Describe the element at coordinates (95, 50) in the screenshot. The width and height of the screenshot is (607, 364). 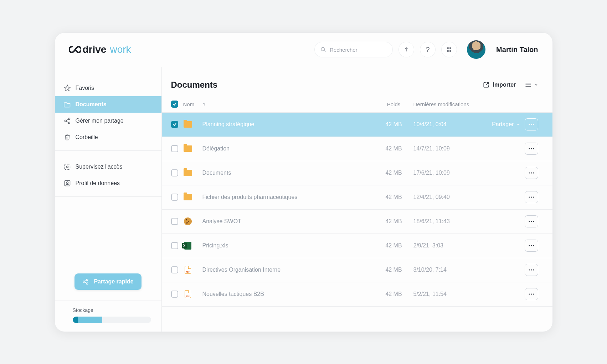
I see `logo-brand: drive` at that location.